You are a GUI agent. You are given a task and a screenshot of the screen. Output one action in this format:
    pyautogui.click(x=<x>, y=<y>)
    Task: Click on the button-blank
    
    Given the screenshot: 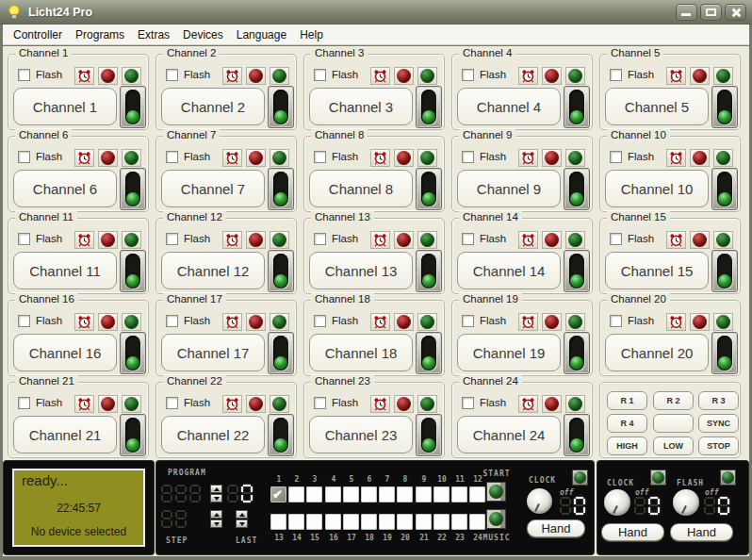 What is the action you would take?
    pyautogui.click(x=673, y=423)
    